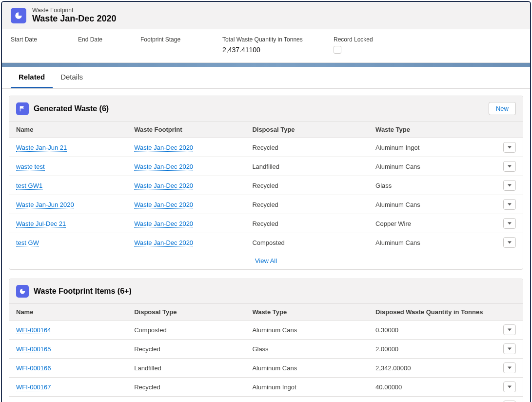  I want to click on name-link: Waste Jan-Jun 2020, so click(45, 205).